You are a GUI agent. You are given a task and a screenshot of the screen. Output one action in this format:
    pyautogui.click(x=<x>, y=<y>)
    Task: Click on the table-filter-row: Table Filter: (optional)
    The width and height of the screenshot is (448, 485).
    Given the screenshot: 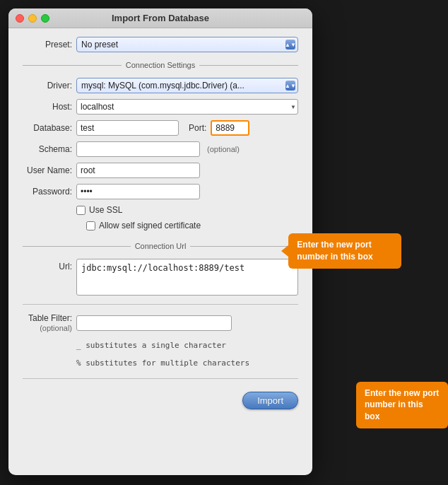 What is the action you would take?
    pyautogui.click(x=160, y=324)
    